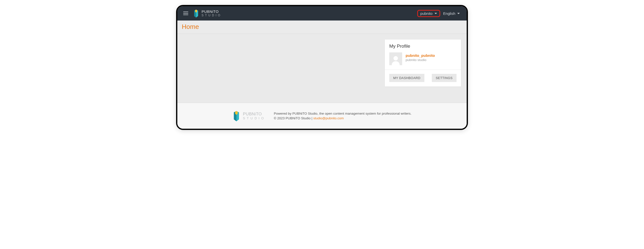  What do you see at coordinates (186, 13) in the screenshot?
I see `hamburger-menu-icon` at bounding box center [186, 13].